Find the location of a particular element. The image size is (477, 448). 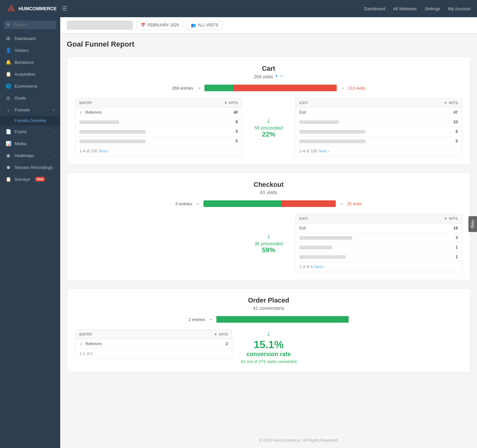

sidebar-label-visitors: Visitors is located at coordinates (22, 50).